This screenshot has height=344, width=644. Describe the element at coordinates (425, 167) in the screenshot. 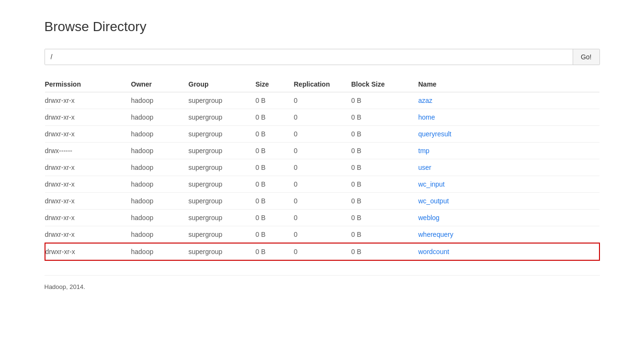

I see `link-user: user` at that location.